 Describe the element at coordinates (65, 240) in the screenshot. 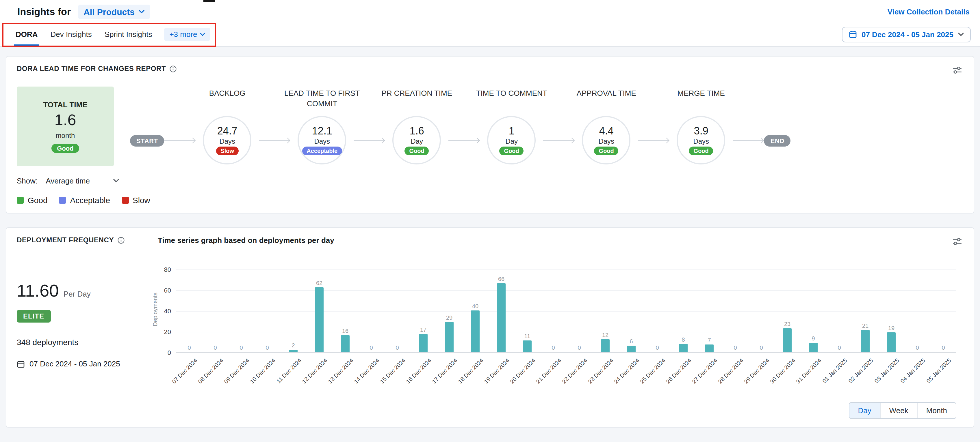

I see `deployment-frequency-title: DEPLOYMENT FREQUENCY` at that location.